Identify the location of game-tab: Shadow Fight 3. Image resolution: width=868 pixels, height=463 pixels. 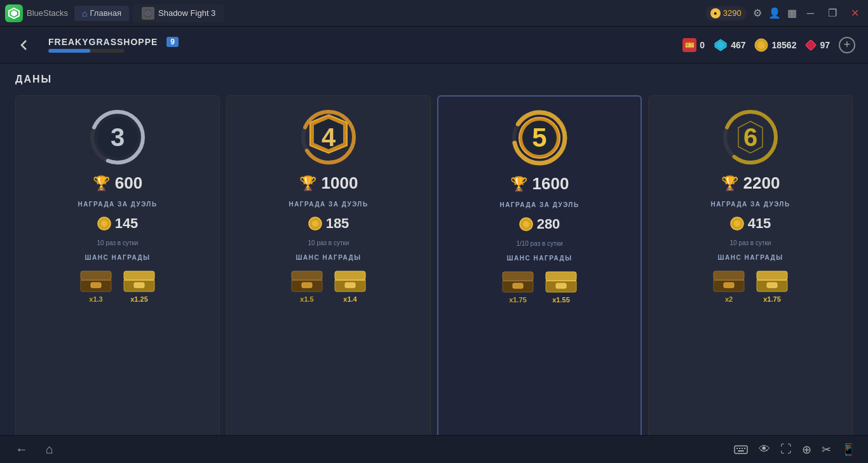
(179, 13).